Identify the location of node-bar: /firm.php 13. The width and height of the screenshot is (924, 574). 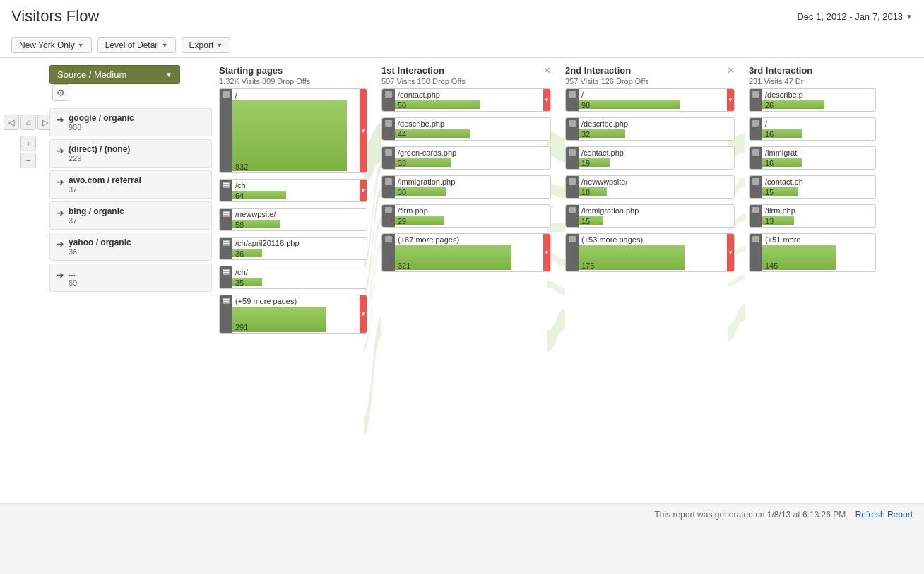
(812, 216).